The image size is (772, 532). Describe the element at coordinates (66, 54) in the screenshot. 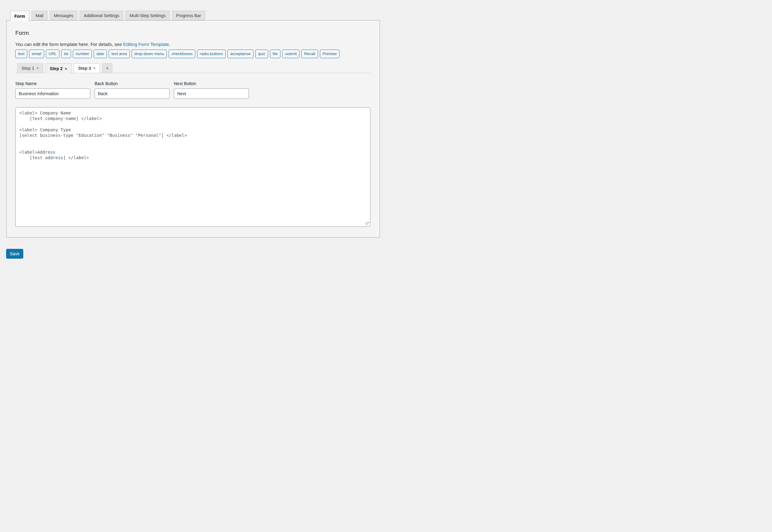

I see `tag-button-tel: tel` at that location.